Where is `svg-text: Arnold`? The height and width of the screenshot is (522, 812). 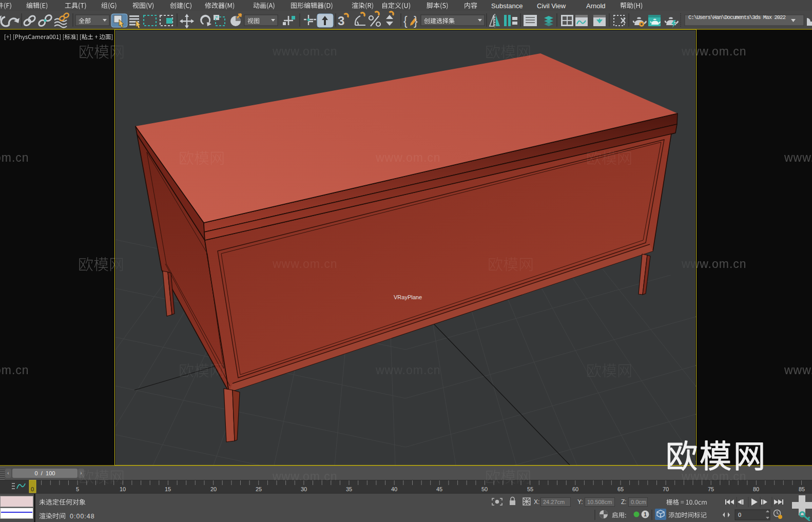 svg-text: Arnold is located at coordinates (596, 6).